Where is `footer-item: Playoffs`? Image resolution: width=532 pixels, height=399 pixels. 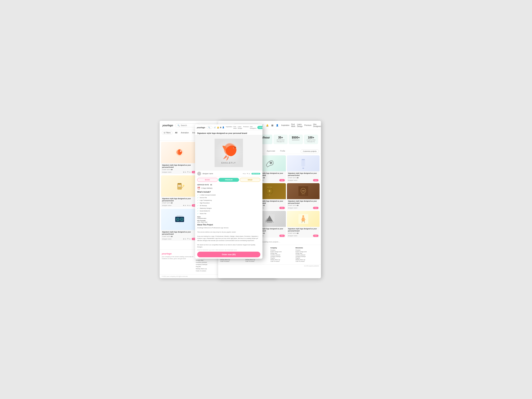
footer-item: Playoffs is located at coordinates (208, 266).